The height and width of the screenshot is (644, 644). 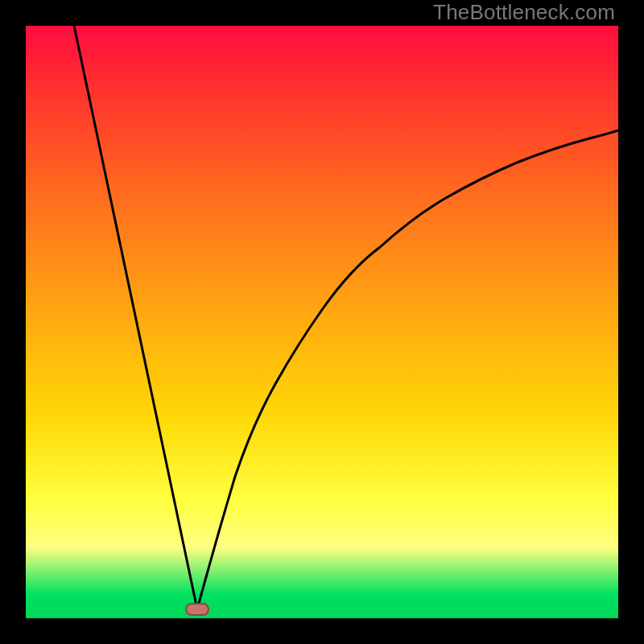 I want to click on vertex-marker, so click(x=197, y=609).